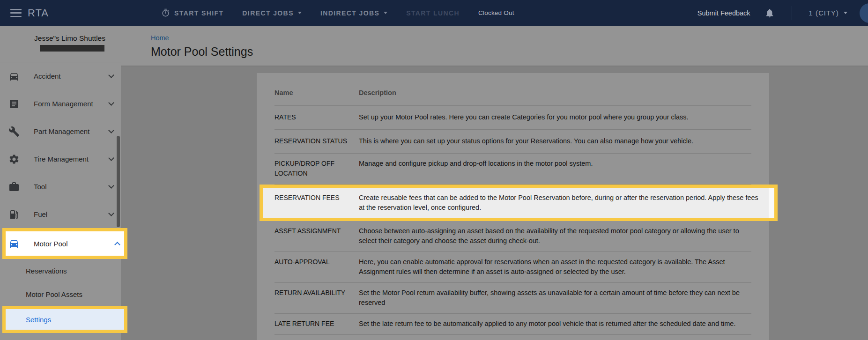 This screenshot has height=340, width=868. I want to click on start-lunch-label: START LUNCH, so click(433, 13).